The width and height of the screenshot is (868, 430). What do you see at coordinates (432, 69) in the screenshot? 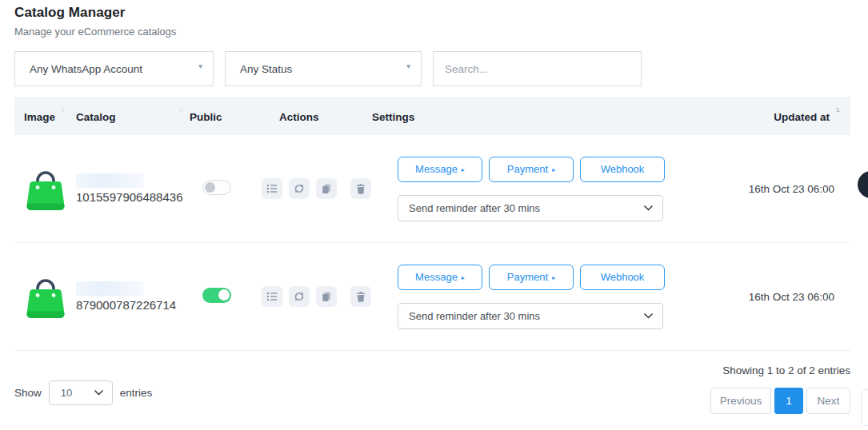
I see `filter-bar: Any WhatsApp Account ▾ Any Status ▾` at bounding box center [432, 69].